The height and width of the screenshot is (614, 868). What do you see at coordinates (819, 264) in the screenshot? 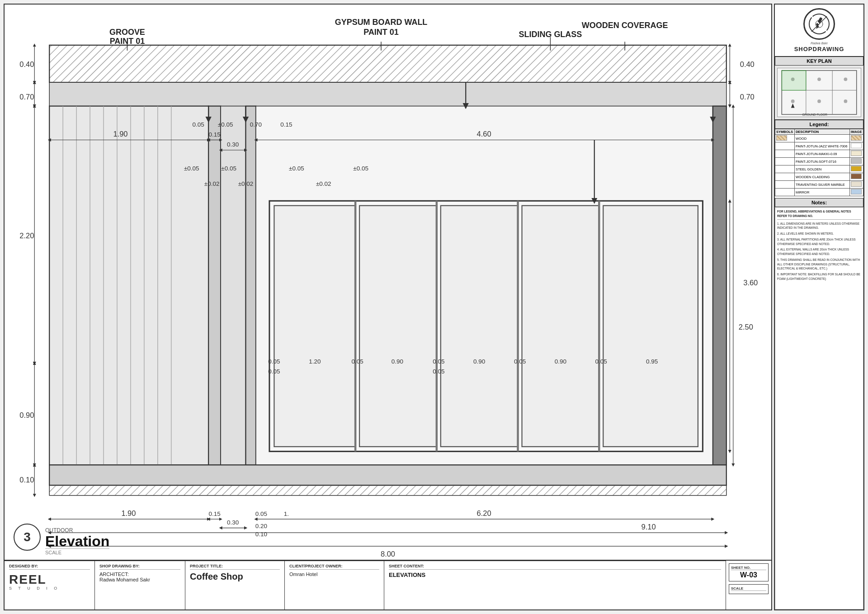
I see `note-5: 5. THIS DRAWING SHALL BE READ IN CONJUNC…` at bounding box center [819, 264].